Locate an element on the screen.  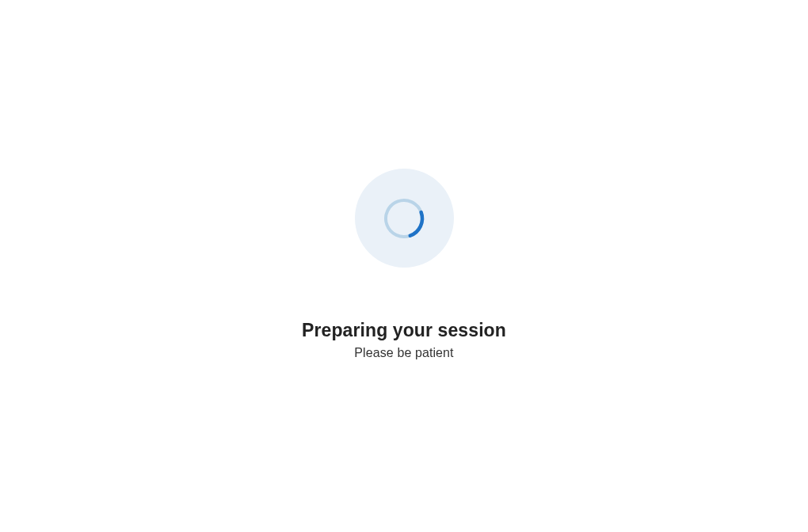
loading-spinner-icon is located at coordinates (404, 218).